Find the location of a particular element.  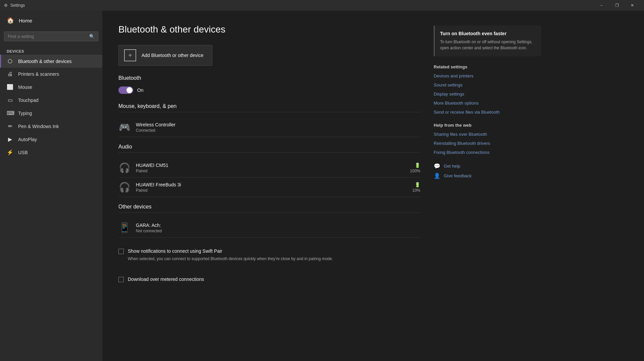

other-section-title: Other devices is located at coordinates (269, 208).